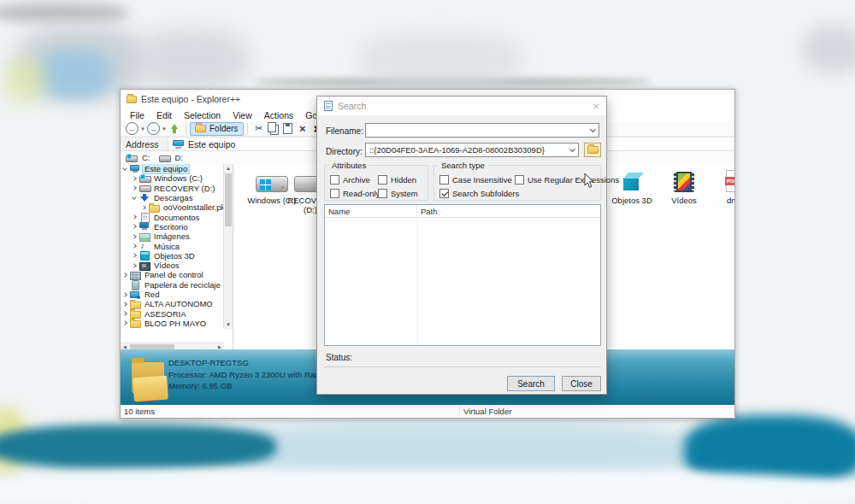 Image resolution: width=855 pixels, height=504 pixels. I want to click on tree-item-v-deos: Vídeos, so click(173, 265).